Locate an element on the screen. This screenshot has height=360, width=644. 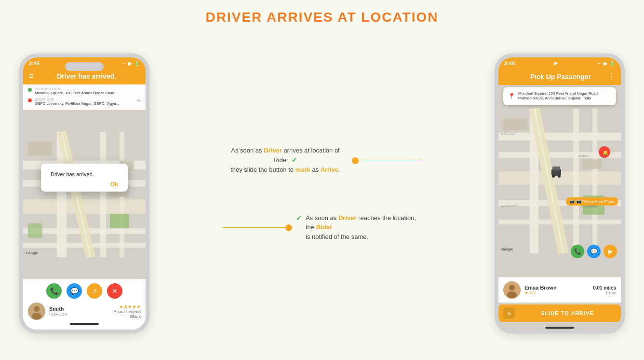
camera-icon: 📷 is located at coordinates (572, 202).